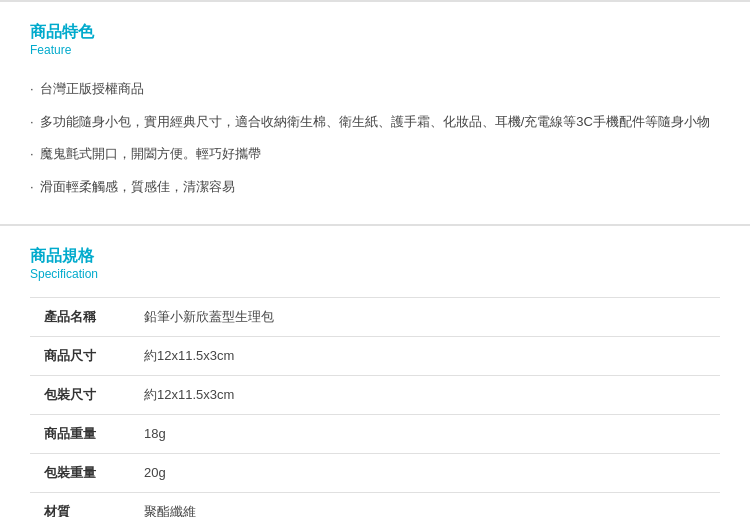 The height and width of the screenshot is (517, 750). I want to click on spec-value: 鉛筆小新欣蓋型生理包, so click(425, 316).